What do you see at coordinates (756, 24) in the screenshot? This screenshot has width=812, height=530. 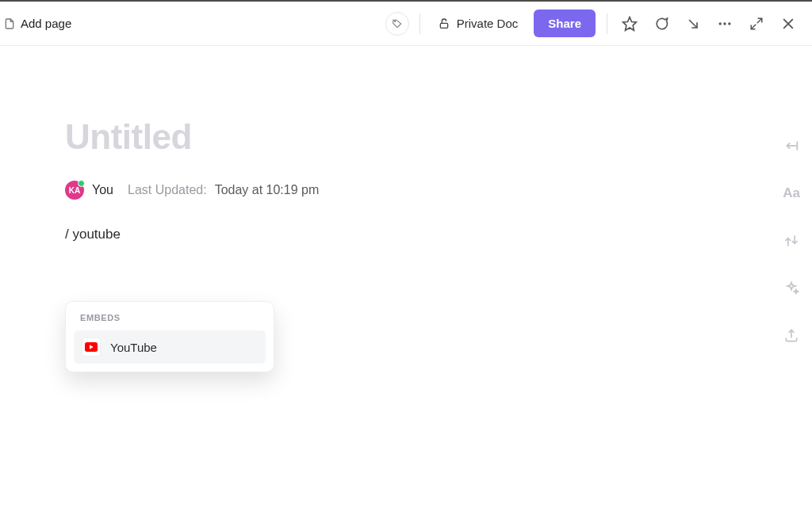 I see `expand-icon` at bounding box center [756, 24].